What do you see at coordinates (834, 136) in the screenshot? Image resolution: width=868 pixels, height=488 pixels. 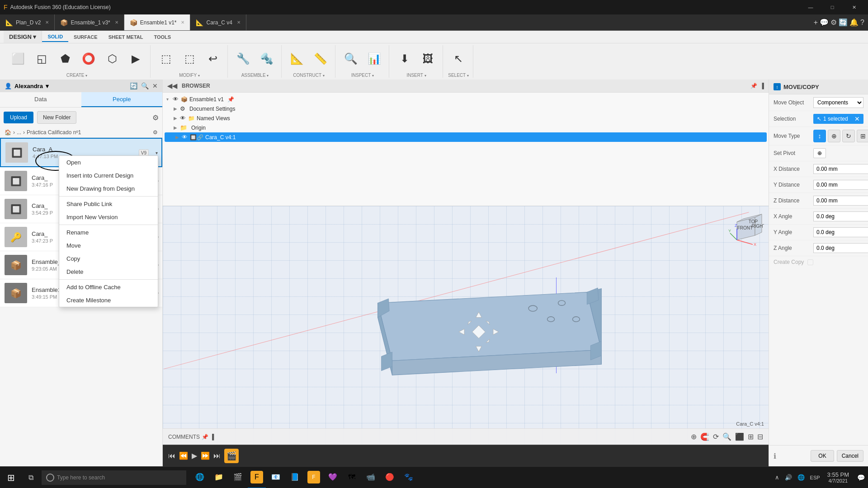 I see `mt-btn-point: ⊕` at bounding box center [834, 136].